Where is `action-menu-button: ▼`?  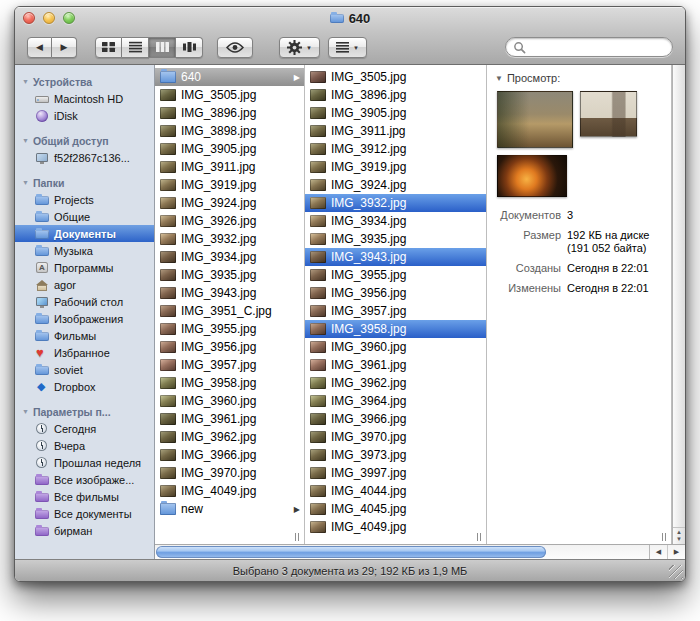 action-menu-button: ▼ is located at coordinates (300, 48).